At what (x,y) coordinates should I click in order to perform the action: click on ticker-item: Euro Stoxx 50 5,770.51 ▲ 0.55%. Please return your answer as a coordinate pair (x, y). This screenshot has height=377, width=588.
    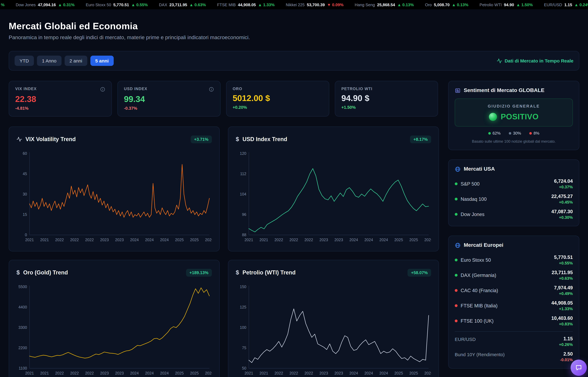
    Looking at the image, I should click on (117, 5).